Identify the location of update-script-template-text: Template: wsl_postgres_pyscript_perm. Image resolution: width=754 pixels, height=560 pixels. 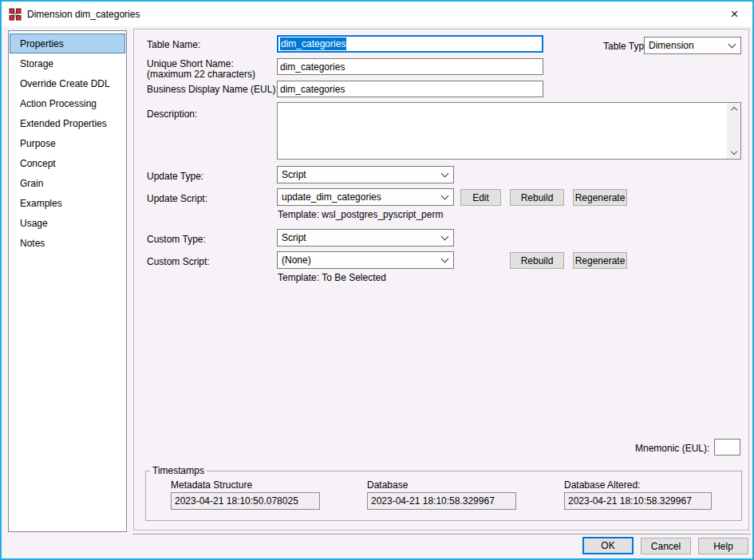
(361, 215).